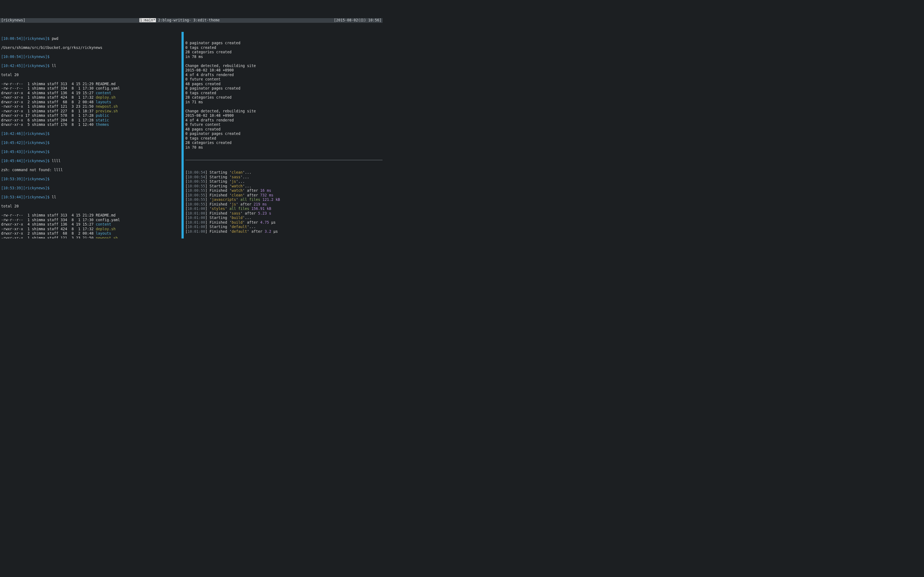 The height and width of the screenshot is (577, 924). I want to click on gulp-line: [10:00:55] Finished 'js' after 219 ms, so click(284, 205).